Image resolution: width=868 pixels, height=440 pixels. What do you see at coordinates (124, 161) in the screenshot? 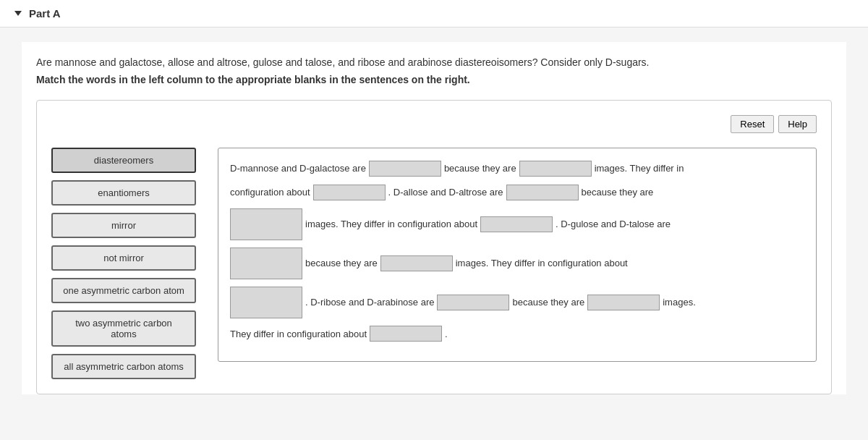
I see `draggable-diastereomers: diastereomers` at bounding box center [124, 161].